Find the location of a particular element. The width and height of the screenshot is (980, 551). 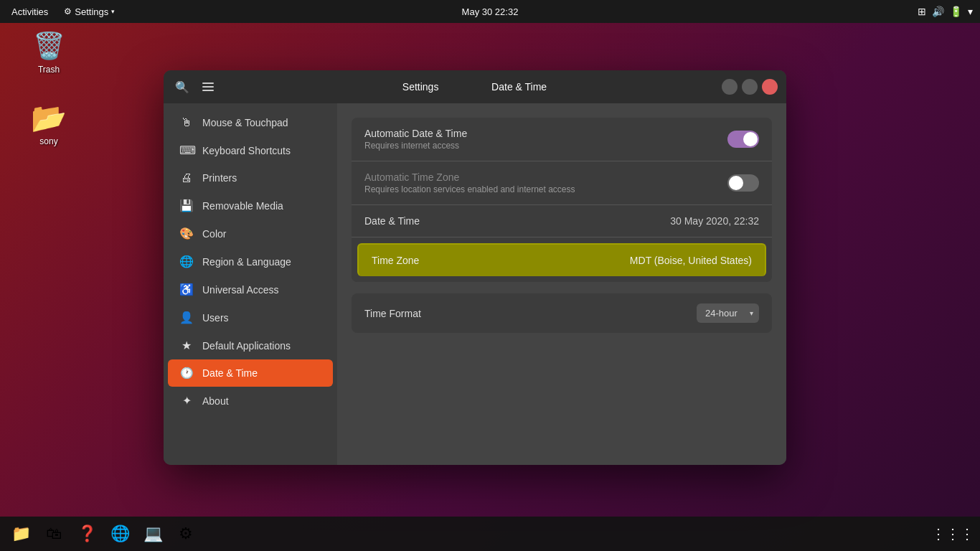

sidebar-item-about: ✦ About is located at coordinates (250, 400).